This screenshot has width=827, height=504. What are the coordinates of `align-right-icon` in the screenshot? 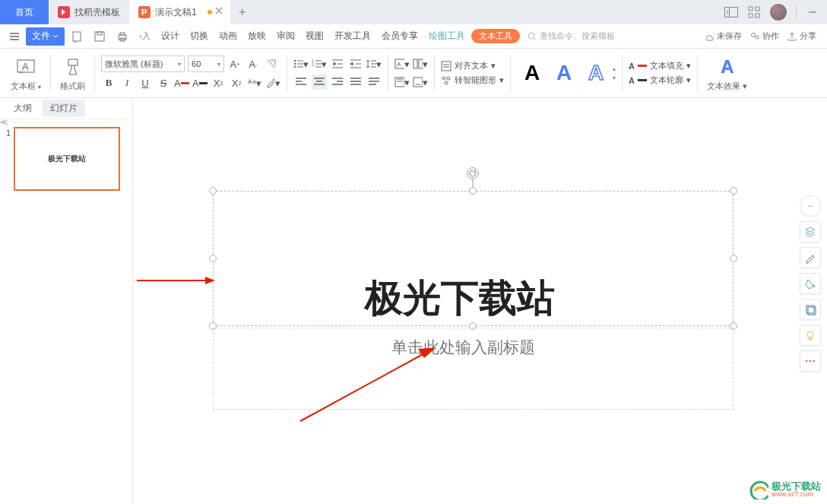 It's located at (337, 82).